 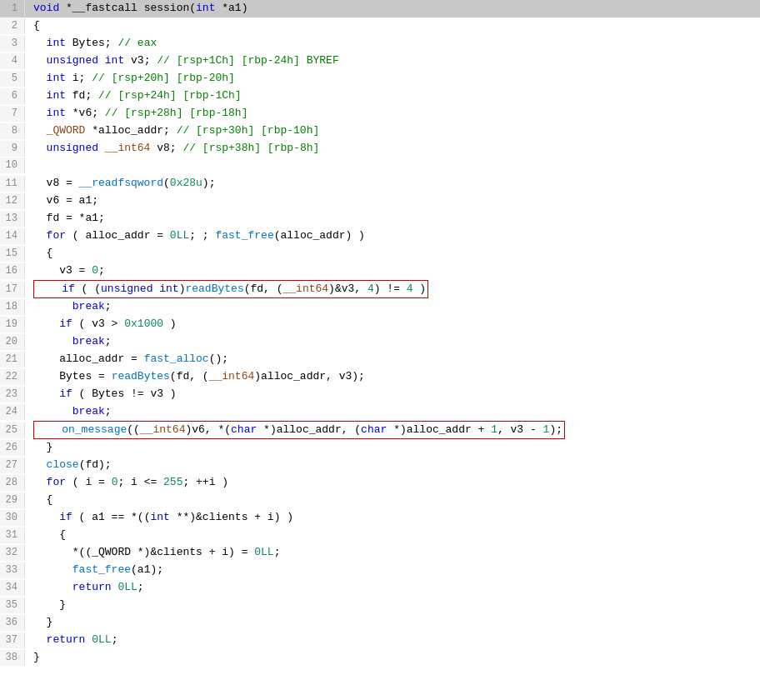 What do you see at coordinates (392, 131) in the screenshot?
I see `code-line-content: _QWORD *alloc_addr; // [rsp+30h] [rbp-10…` at bounding box center [392, 131].